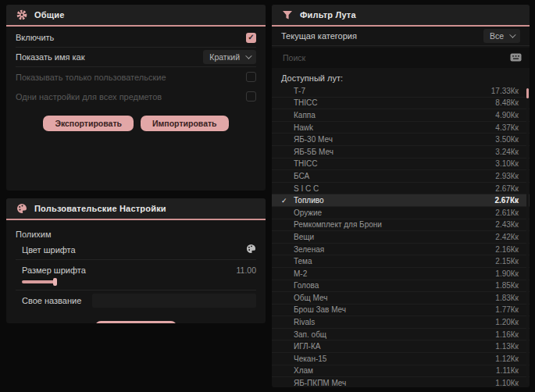 Image resolution: width=535 pixels, height=392 pixels. Describe the element at coordinates (401, 189) in the screenshot. I see `loot-row: S I C C 2.67Кк` at that location.